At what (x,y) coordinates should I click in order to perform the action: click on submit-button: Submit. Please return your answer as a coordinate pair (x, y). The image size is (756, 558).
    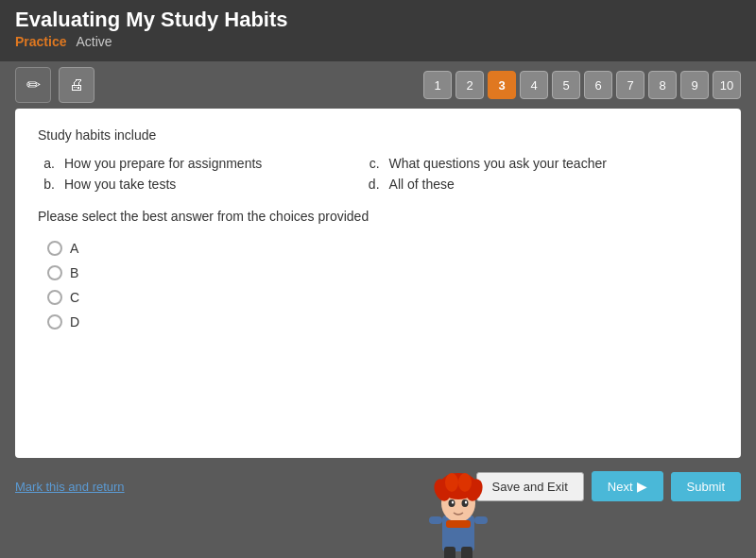
    Looking at the image, I should click on (706, 487).